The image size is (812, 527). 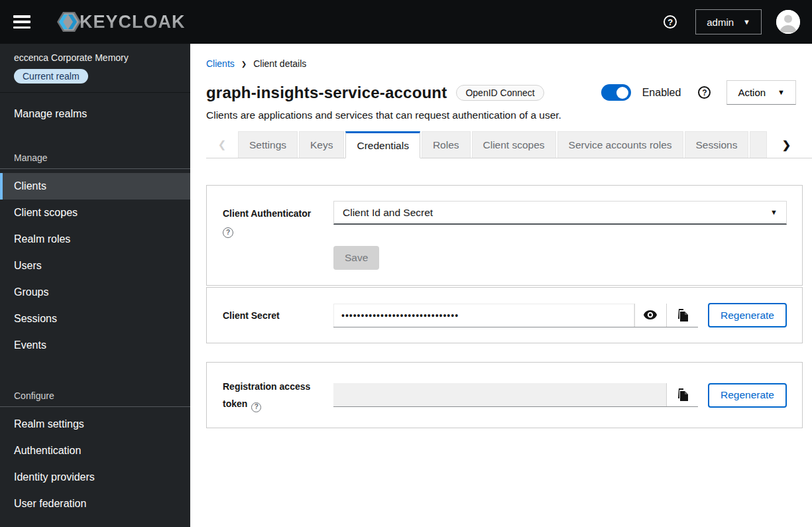 I want to click on eye-icon, so click(x=650, y=315).